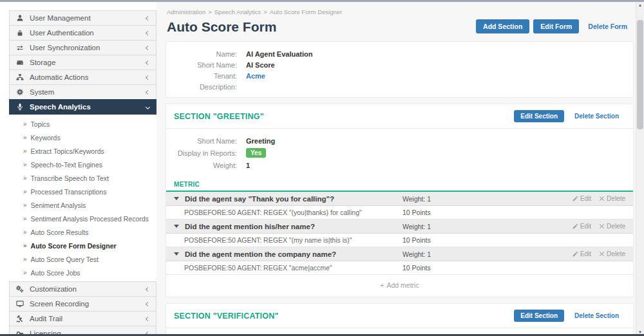  What do you see at coordinates (82, 232) in the screenshot?
I see `sidebar-subitem-auto-score-results: »Auto Score Results` at bounding box center [82, 232].